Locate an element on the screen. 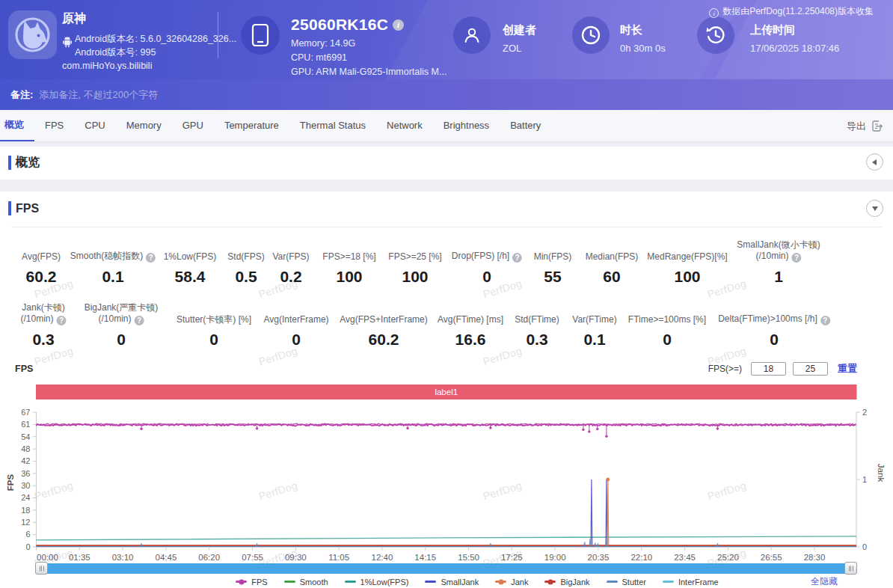 Image resolution: width=893 pixels, height=588 pixels. section-accent-bar is located at coordinates (10, 208).